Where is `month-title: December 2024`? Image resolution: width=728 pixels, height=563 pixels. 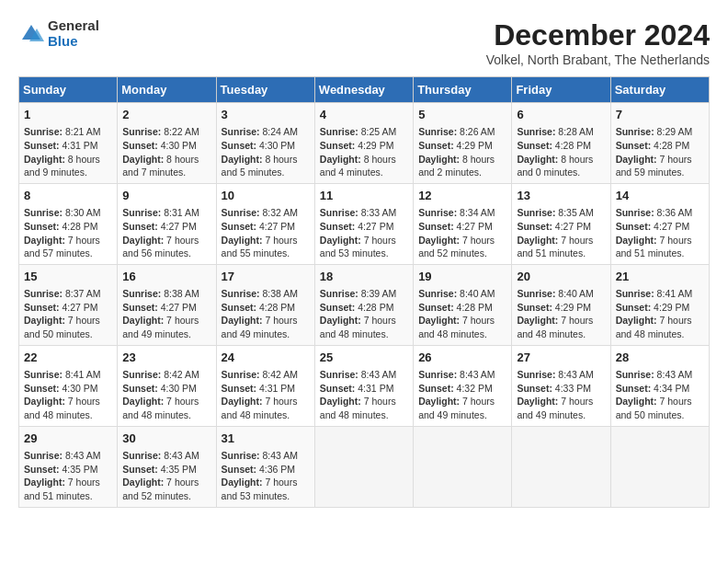
month-title: December 2024 is located at coordinates (597, 35).